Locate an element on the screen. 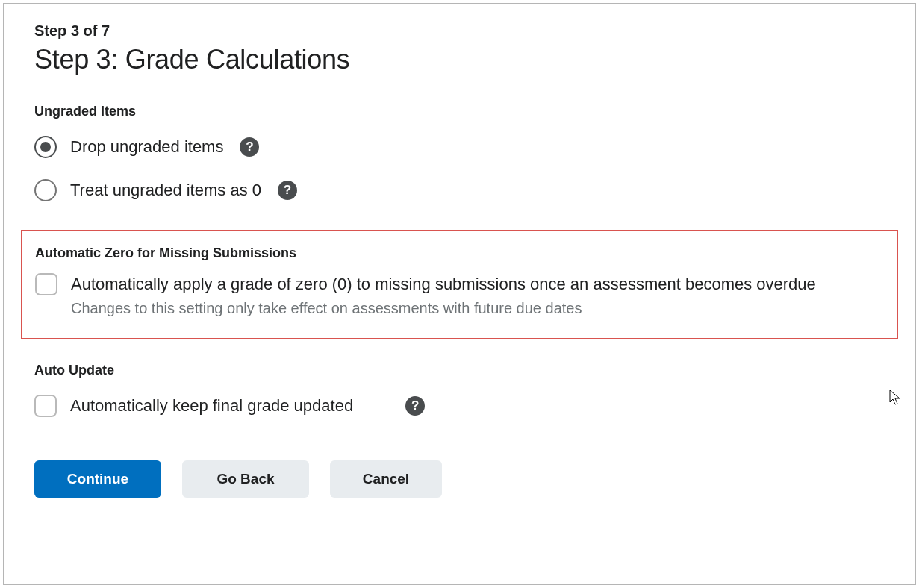 This screenshot has height=588, width=919. auto-update-heading: Auto Update is located at coordinates (460, 370).